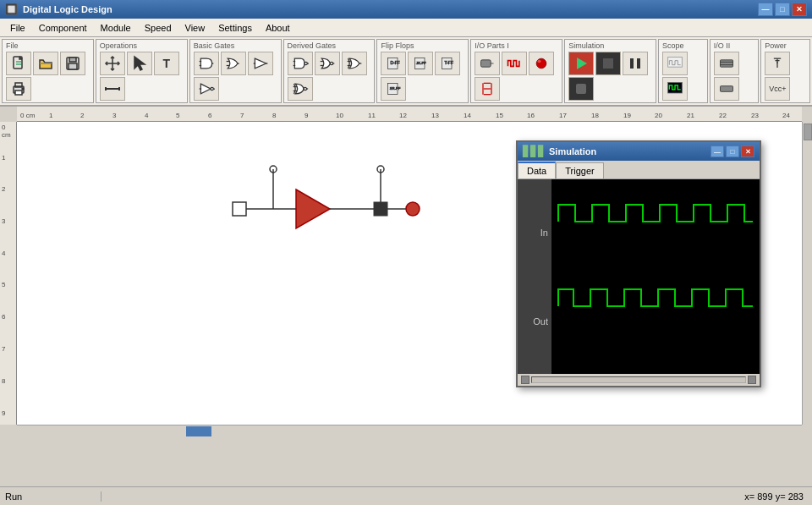 The width and height of the screenshot is (812, 505). Describe the element at coordinates (690, 115) in the screenshot. I see `ruler-mark: 21` at that location.